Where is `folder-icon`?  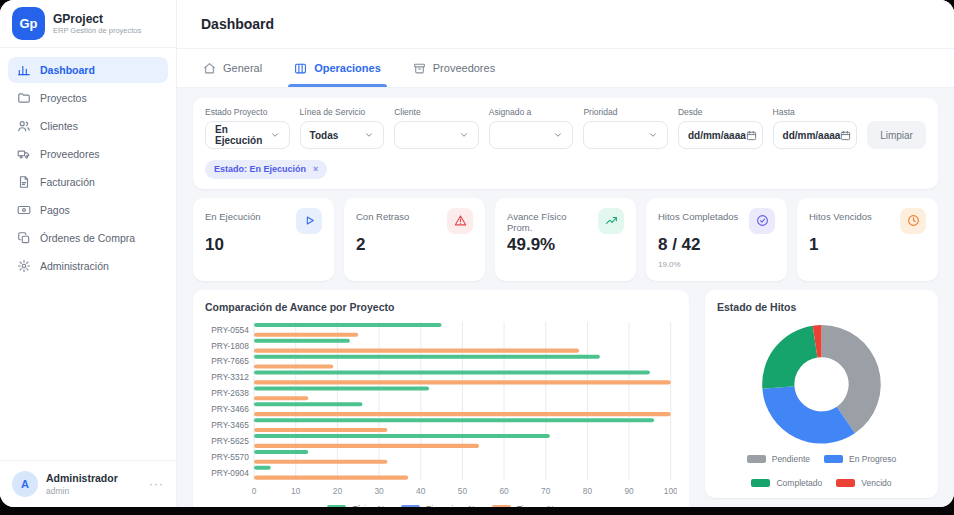
folder-icon is located at coordinates (24, 98).